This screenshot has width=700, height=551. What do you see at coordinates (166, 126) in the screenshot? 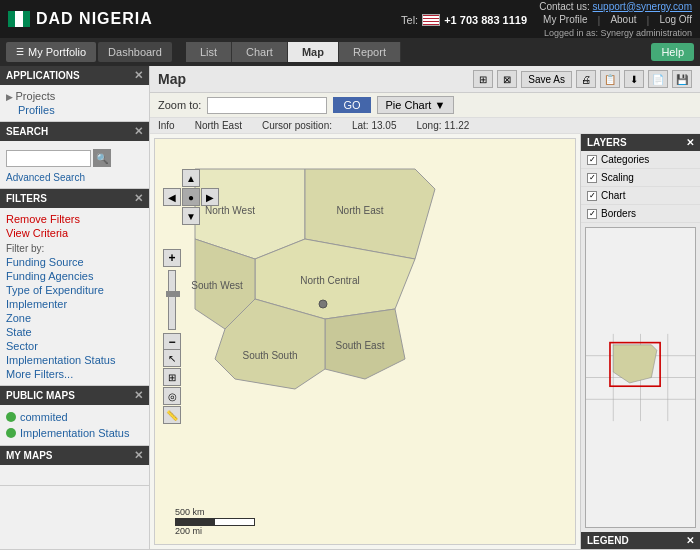
I see `info-label: Info` at bounding box center [166, 126].